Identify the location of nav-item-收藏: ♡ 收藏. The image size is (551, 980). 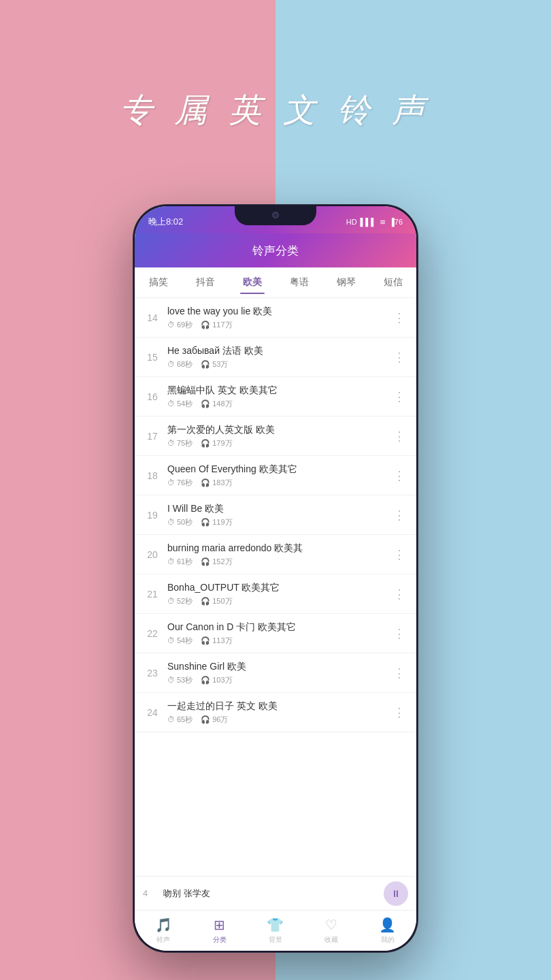
(331, 931).